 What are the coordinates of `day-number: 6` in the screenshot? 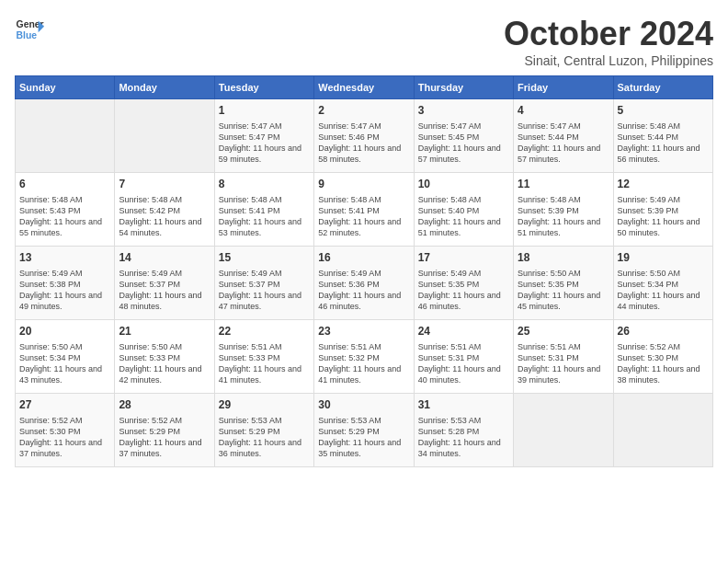 It's located at (64, 184).